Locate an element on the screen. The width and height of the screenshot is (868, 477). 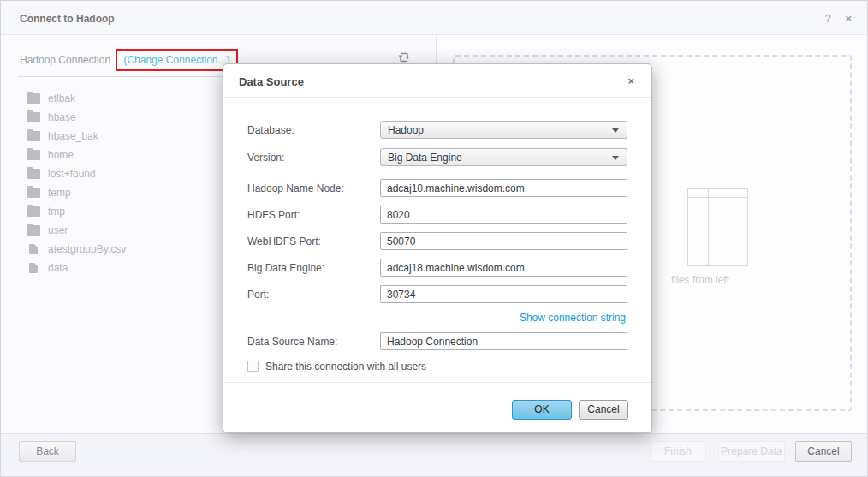
share-connection-label: Share this connection with all users is located at coordinates (346, 367).